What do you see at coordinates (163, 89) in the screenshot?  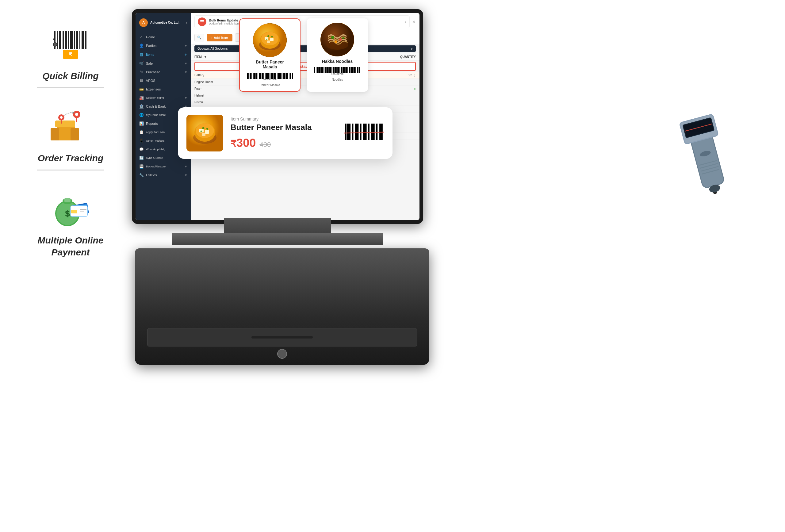 I see `sidebar-item-expenses: 💳 Expenses` at bounding box center [163, 89].